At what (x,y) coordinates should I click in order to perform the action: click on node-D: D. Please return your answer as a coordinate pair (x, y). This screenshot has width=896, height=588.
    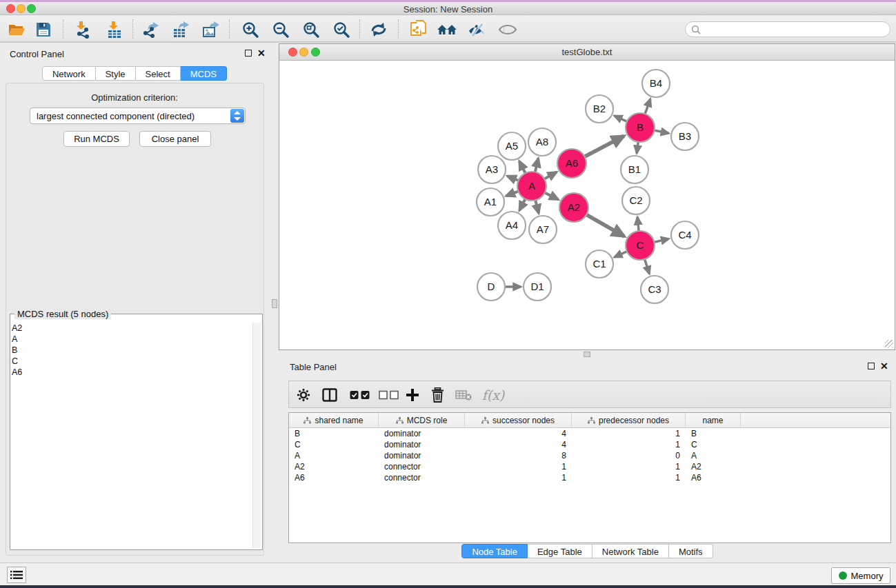
    Looking at the image, I should click on (491, 287).